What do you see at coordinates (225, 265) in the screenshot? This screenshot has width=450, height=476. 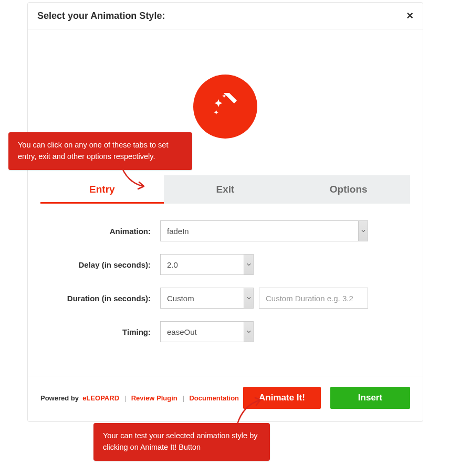 I see `row-delay: Delay (in seconds): 2.0` at bounding box center [225, 265].